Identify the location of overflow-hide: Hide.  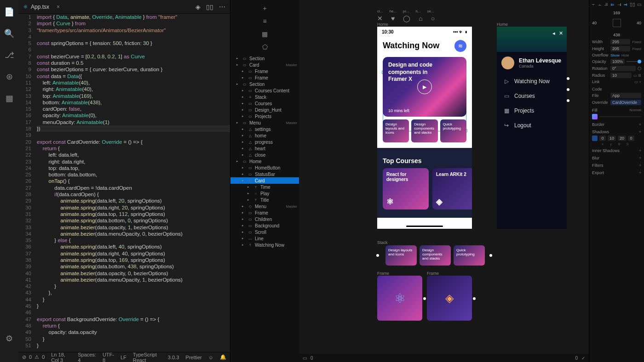
(625, 55).